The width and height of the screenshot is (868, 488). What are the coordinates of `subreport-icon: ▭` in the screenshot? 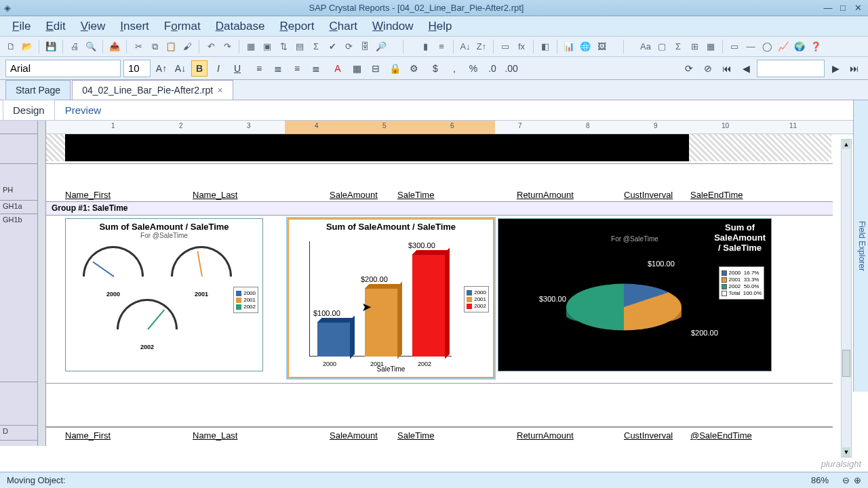 It's located at (734, 47).